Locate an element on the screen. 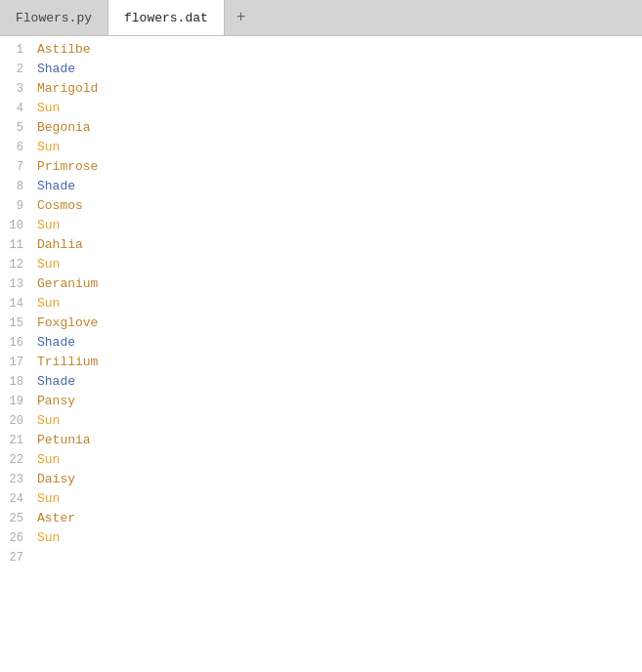 This screenshot has height=672, width=642. line-number-18: 18 is located at coordinates (15, 382).